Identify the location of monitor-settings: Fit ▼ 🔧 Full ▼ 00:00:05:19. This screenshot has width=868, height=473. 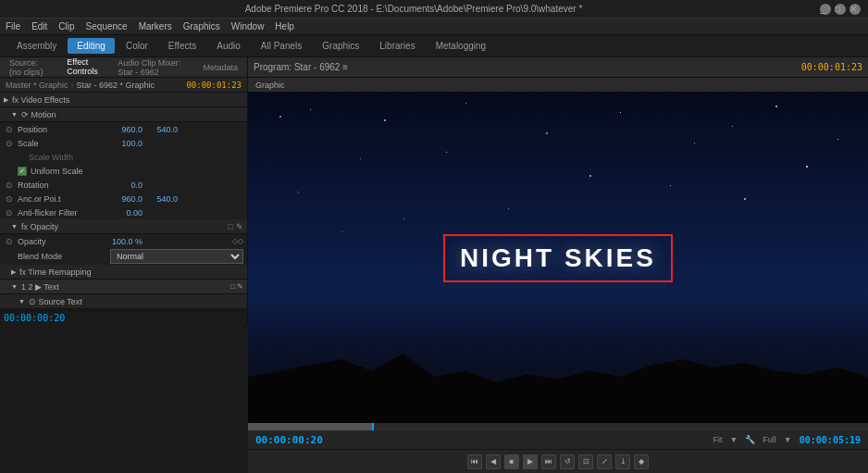
(787, 441).